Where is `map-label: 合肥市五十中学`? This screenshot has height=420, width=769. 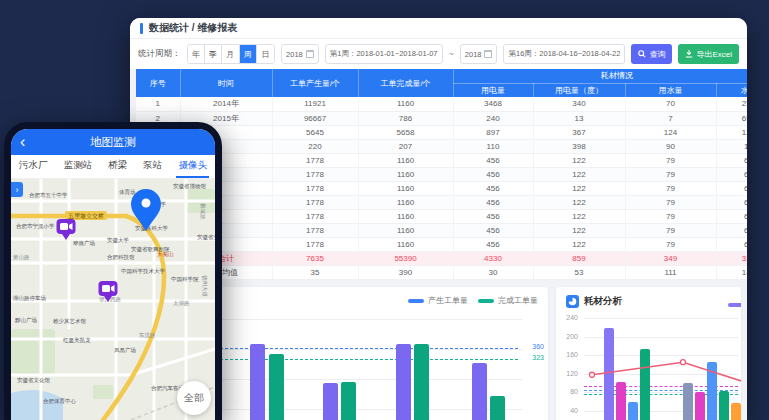 map-label: 合肥市五十中学 is located at coordinates (48, 196).